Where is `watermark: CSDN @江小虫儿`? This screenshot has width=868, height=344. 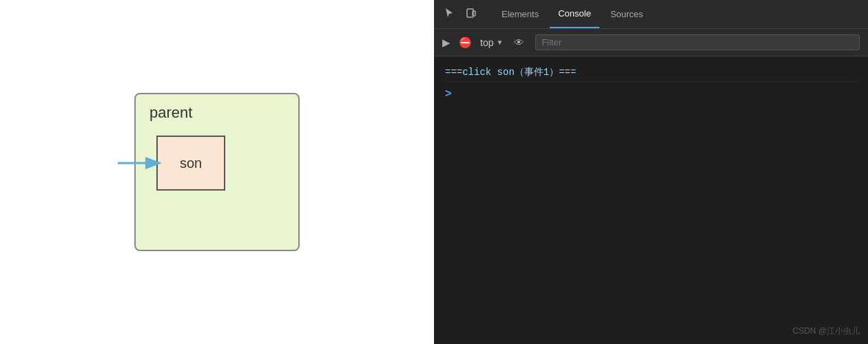 watermark: CSDN @江小虫儿 is located at coordinates (826, 332).